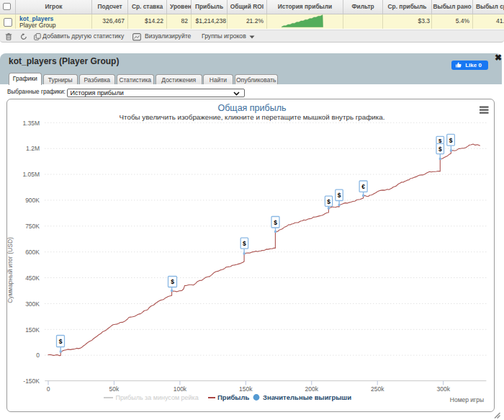  I want to click on svg-text: 600K, so click(32, 252).